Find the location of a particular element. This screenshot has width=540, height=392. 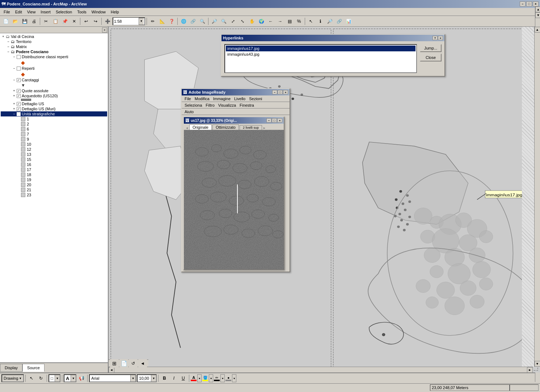

toc-layer-acquedotto: + Acquedotto (US120) is located at coordinates (54, 96).